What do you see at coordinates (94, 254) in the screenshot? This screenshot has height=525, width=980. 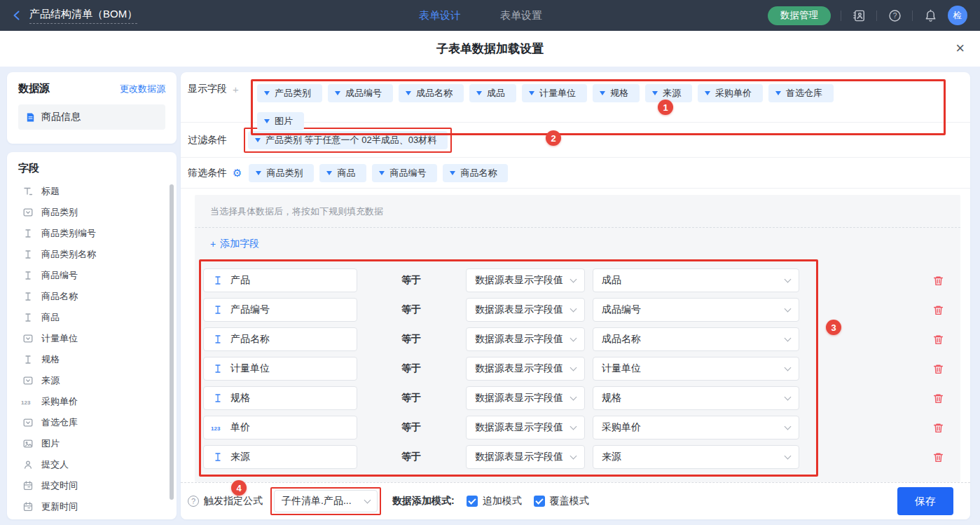 I see `sidebar-field-item: 商品类别名称` at bounding box center [94, 254].